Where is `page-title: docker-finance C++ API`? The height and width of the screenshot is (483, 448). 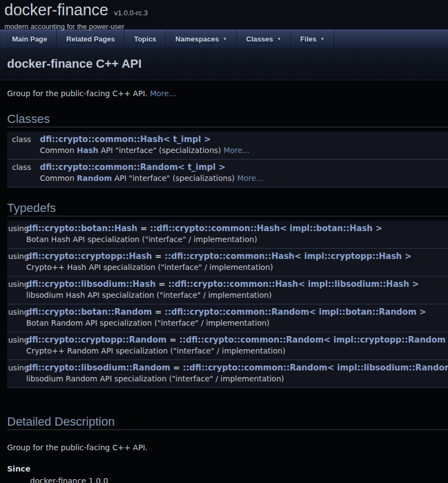 page-title: docker-finance C++ API is located at coordinates (224, 64).